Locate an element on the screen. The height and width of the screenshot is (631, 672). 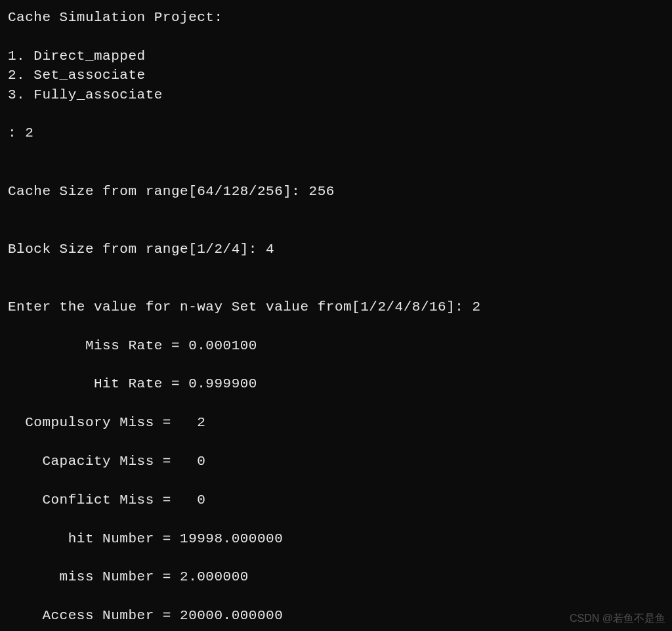
nway-input: 2 is located at coordinates (476, 307).